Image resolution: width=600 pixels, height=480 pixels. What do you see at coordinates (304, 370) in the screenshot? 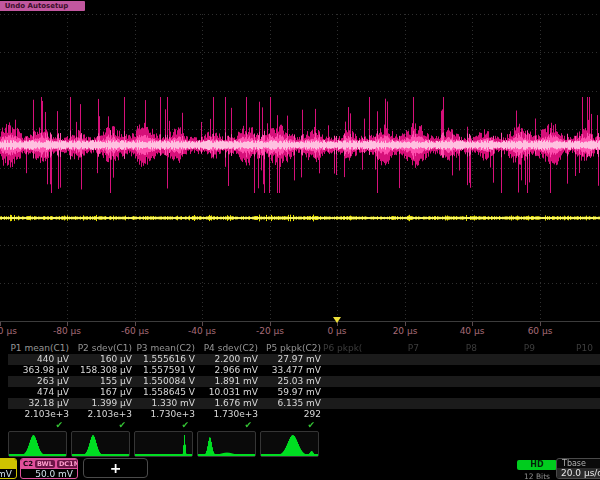
I see `measure-row-mean: 363.98 µV158.308 µV1.557591 V2.966 mV33.…` at bounding box center [304, 370].